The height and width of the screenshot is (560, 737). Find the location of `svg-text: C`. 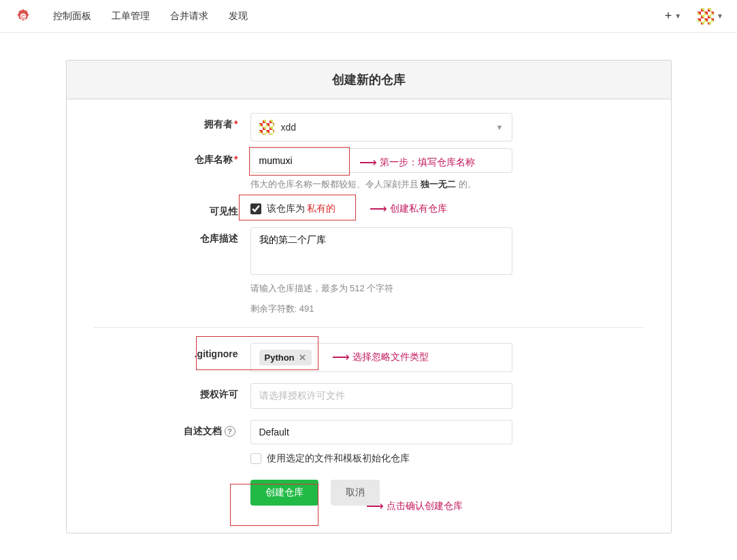

svg-text: C is located at coordinates (23, 16).